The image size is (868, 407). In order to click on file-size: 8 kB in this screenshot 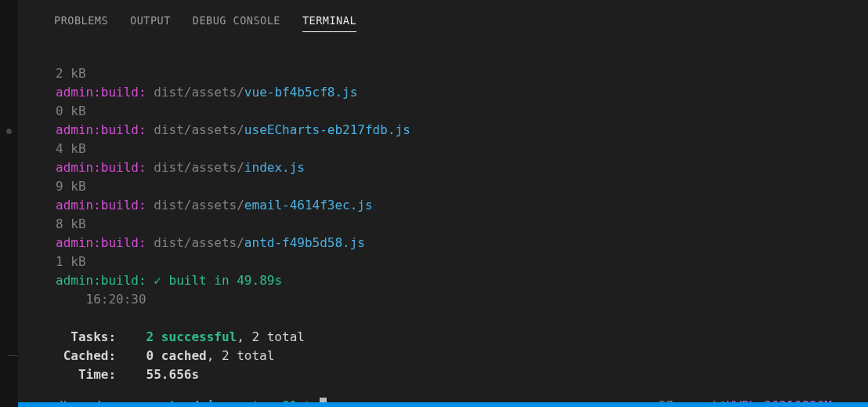, I will do `click(71, 224)`.